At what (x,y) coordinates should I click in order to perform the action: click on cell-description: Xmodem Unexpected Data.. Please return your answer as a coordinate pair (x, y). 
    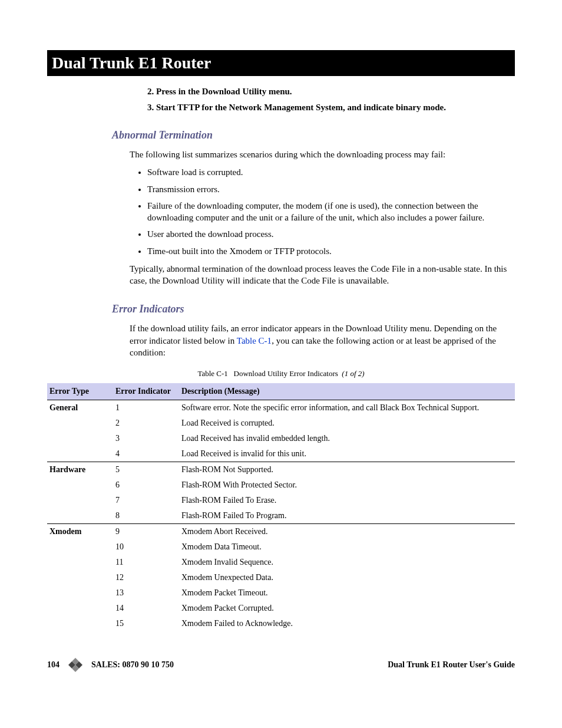
    Looking at the image, I should click on (347, 578).